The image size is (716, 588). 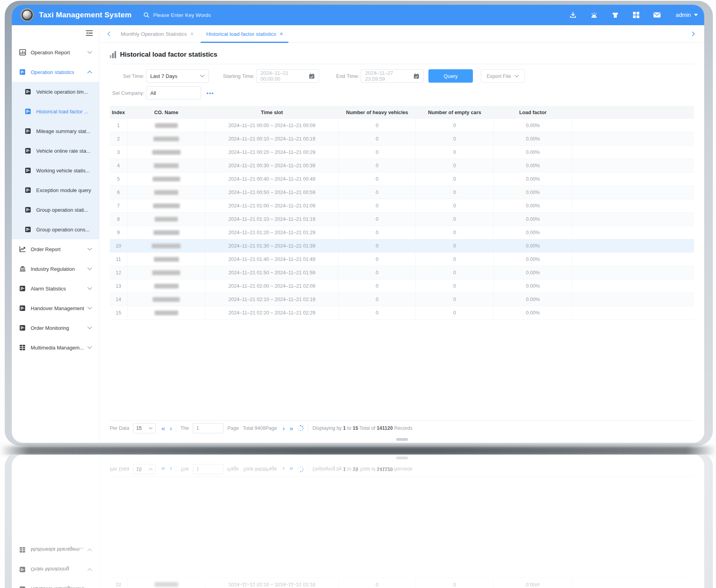 I want to click on doc-icon, so click(x=23, y=72).